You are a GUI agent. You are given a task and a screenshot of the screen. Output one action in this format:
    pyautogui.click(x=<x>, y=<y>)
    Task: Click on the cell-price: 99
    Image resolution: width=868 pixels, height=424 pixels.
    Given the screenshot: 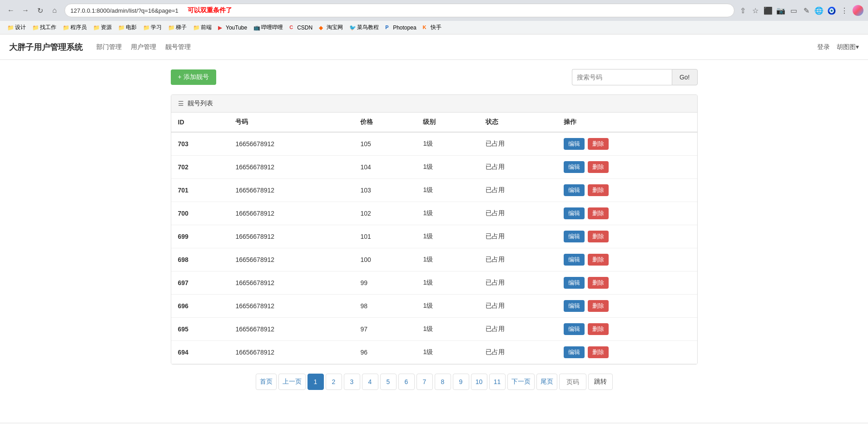 What is the action you would take?
    pyautogui.click(x=385, y=283)
    